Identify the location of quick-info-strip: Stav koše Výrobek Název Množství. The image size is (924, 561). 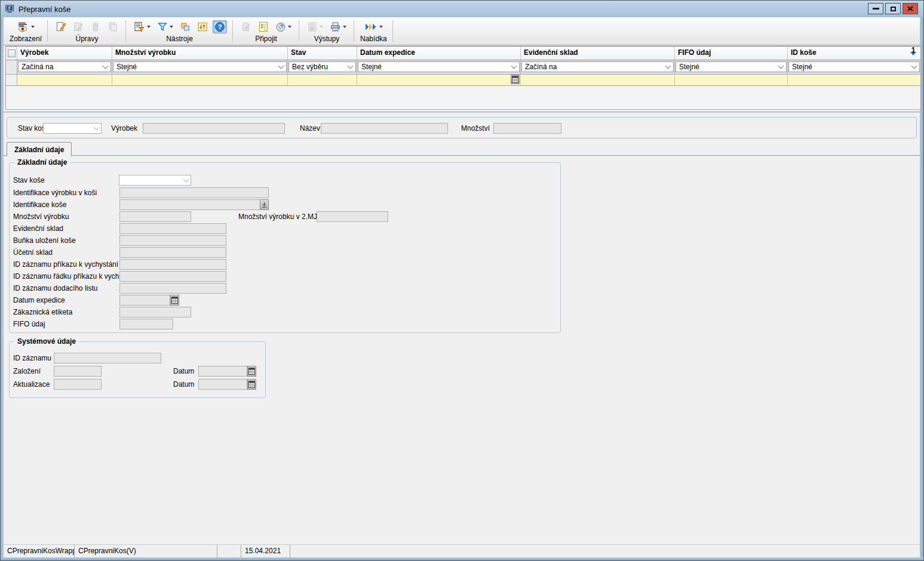
(462, 128).